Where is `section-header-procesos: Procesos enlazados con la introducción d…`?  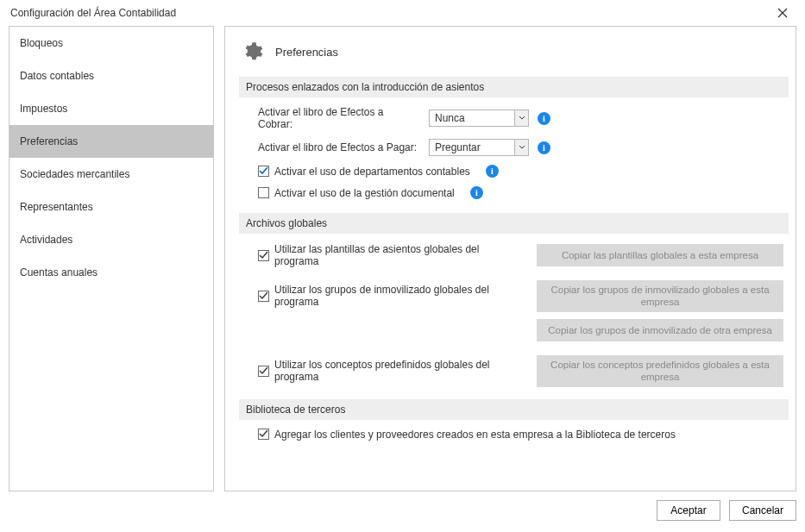 section-header-procesos: Procesos enlazados con la introducción d… is located at coordinates (514, 87).